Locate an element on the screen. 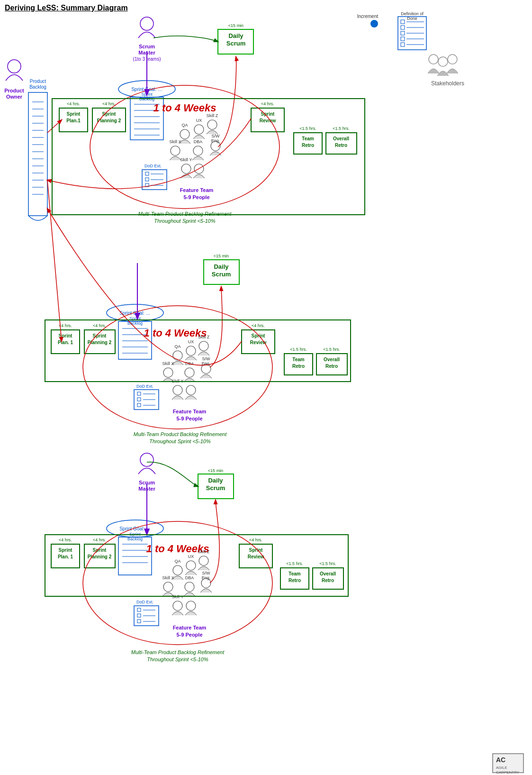 This screenshot has width=532, height=775. sweng-person-3: S/W Eng. is located at coordinates (206, 582).